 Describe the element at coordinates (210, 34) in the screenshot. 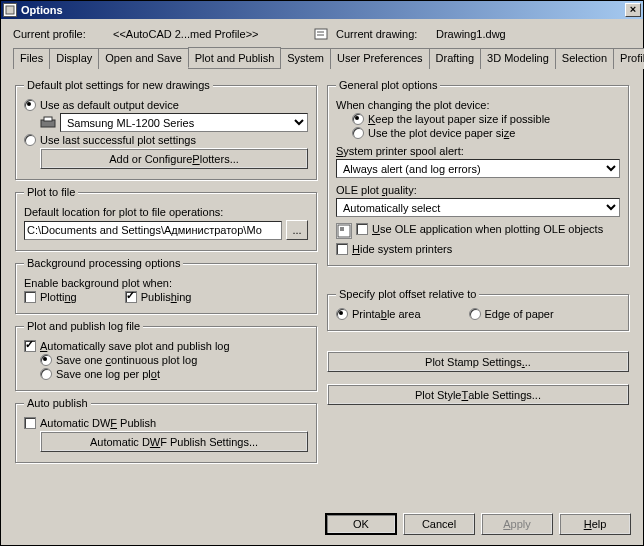

I see `current-profile-value: <<AutoCAD 2...med Profile>>` at that location.